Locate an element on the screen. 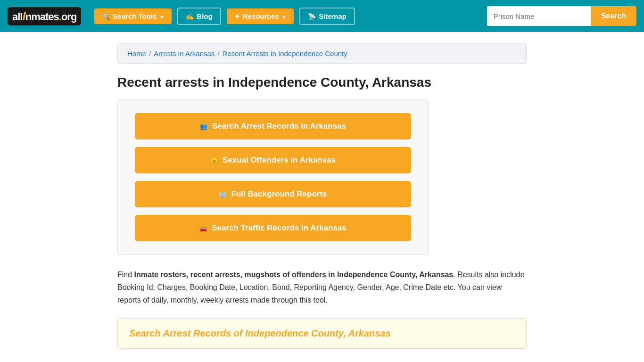 This screenshot has width=644, height=362. search-tools-icon is located at coordinates (106, 16).